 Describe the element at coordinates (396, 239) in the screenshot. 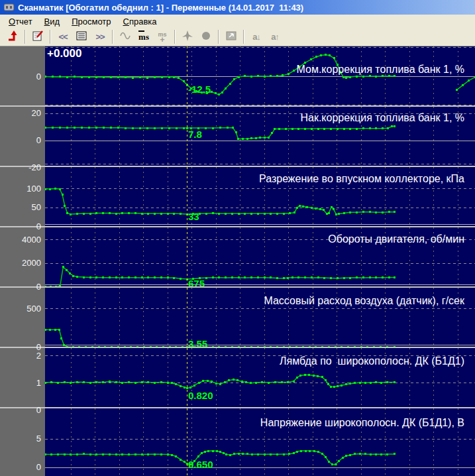

I see `chart-title: Обороты двигателя, об/мин` at that location.